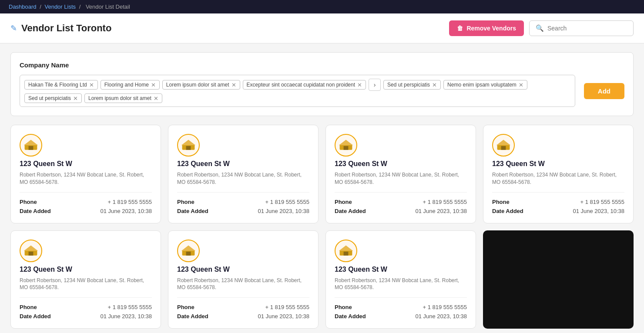  I want to click on breadcrumb-vendor-lists: Vendor Lists, so click(60, 7).